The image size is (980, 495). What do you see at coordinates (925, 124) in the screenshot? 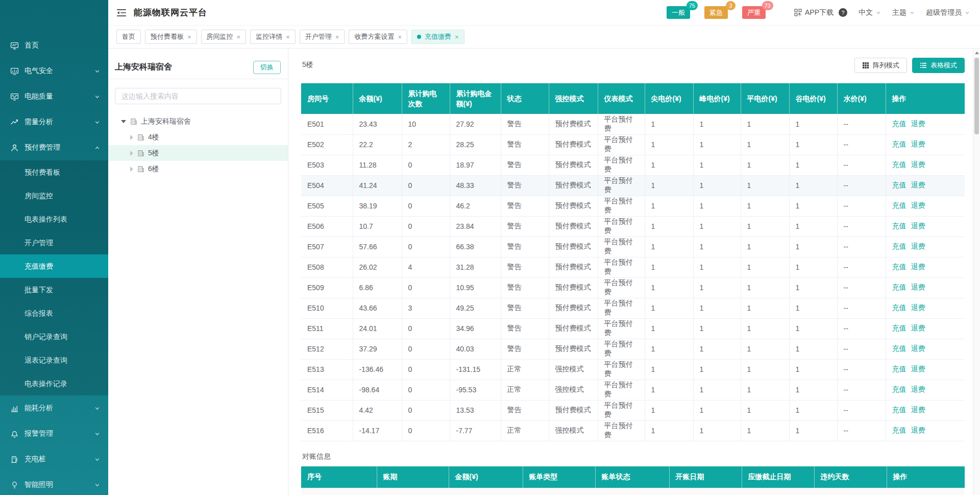
I see `table-cell-actions: 充值退费` at bounding box center [925, 124].